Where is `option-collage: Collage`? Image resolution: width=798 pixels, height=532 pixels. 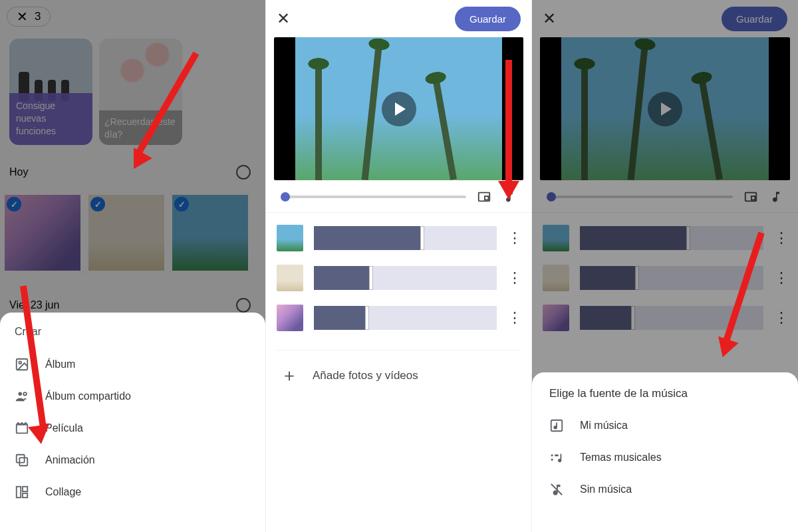
option-collage: Collage is located at coordinates (133, 492).